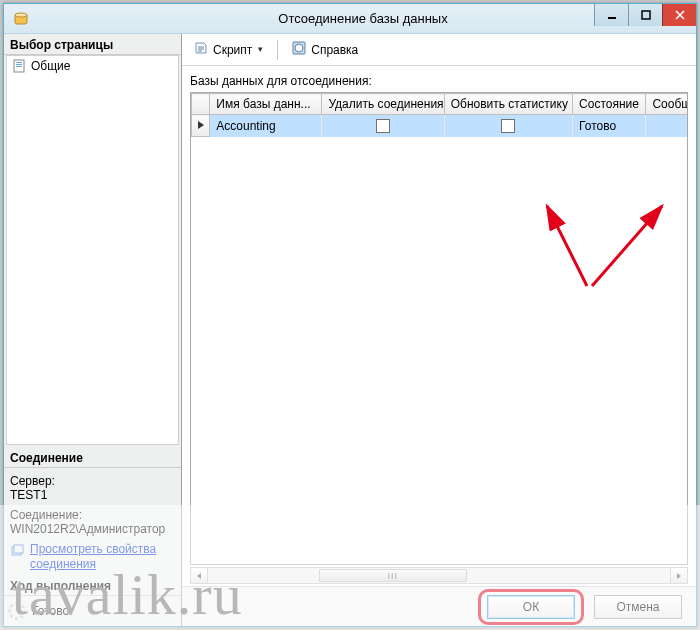 This screenshot has width=700, height=630. I want to click on script-button: Скрипт ▼, so click(228, 50).